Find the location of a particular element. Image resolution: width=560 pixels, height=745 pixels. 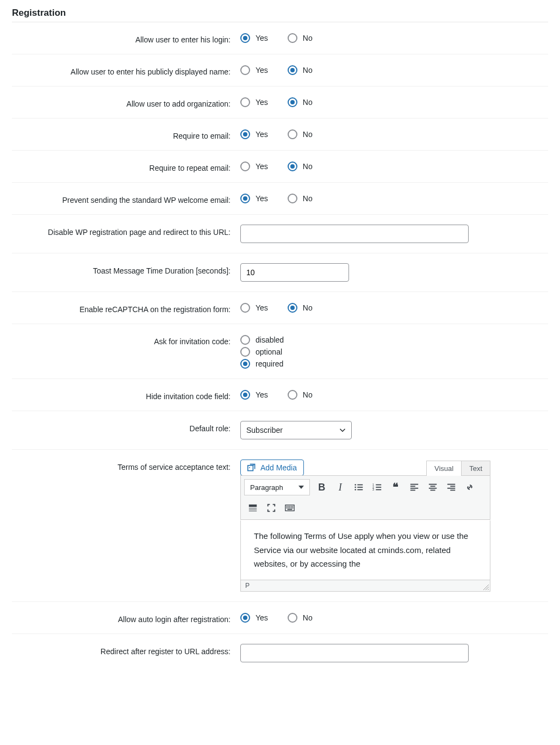

caret-down-icon is located at coordinates (301, 487).